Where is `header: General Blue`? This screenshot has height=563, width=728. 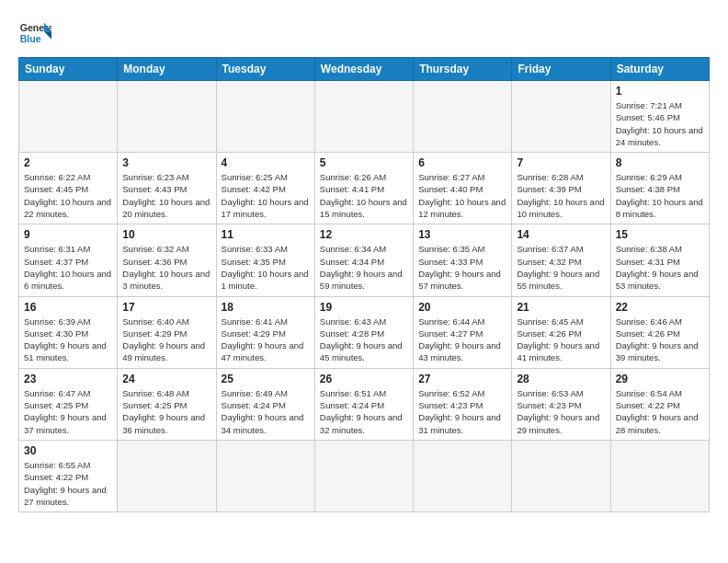
header: General Blue is located at coordinates (364, 33).